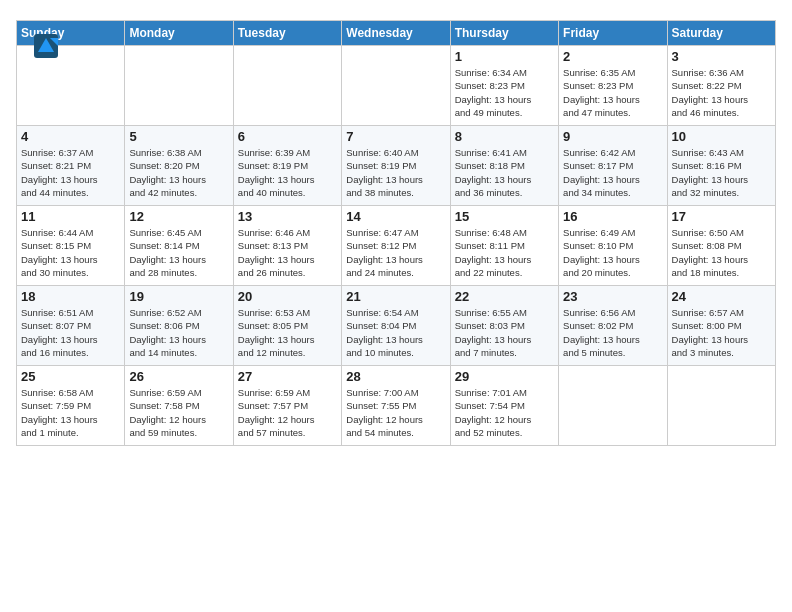 The image size is (792, 612). Describe the element at coordinates (396, 172) in the screenshot. I see `day-info: Sunrise: 6:40 AM Sunset: 8:19 PM Dayligh…` at that location.